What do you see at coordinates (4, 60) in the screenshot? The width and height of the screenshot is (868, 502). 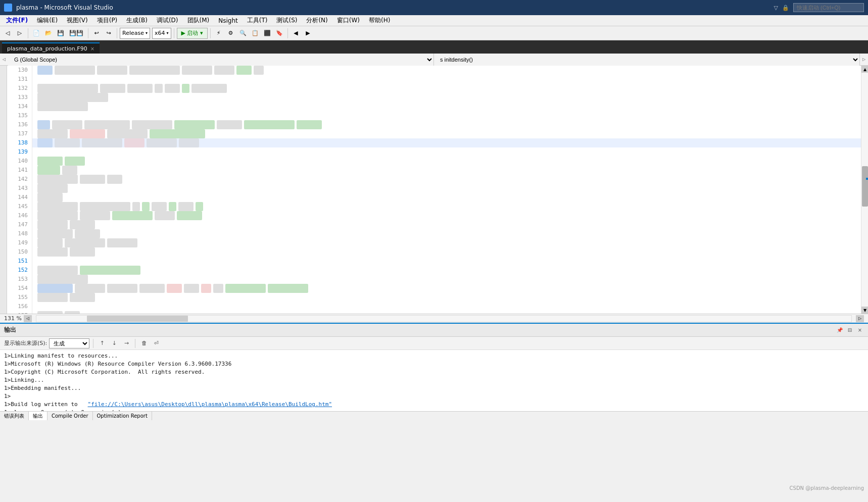 I see `scope-left-collapse: ◁` at bounding box center [4, 60].